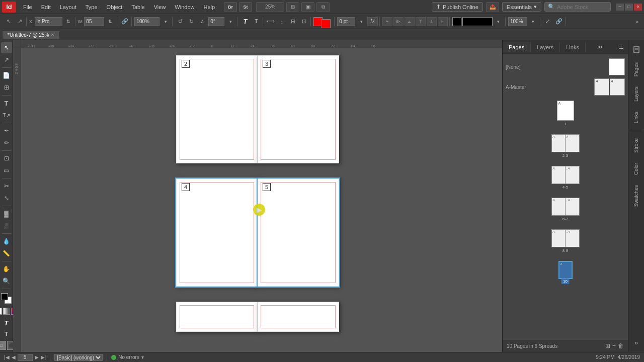 This screenshot has height=362, width=644. I want to click on opacity-input, so click(518, 22).